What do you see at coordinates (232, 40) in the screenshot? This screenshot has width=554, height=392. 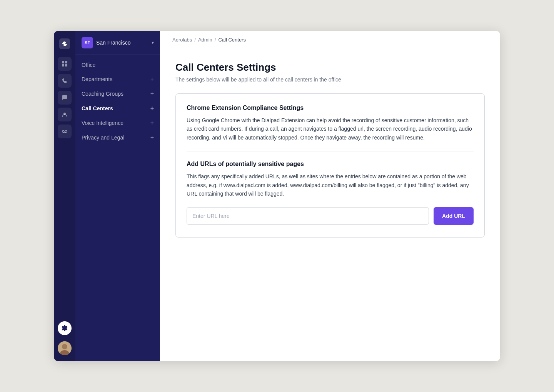 I see `breadcrumb-current: Call Centers` at bounding box center [232, 40].